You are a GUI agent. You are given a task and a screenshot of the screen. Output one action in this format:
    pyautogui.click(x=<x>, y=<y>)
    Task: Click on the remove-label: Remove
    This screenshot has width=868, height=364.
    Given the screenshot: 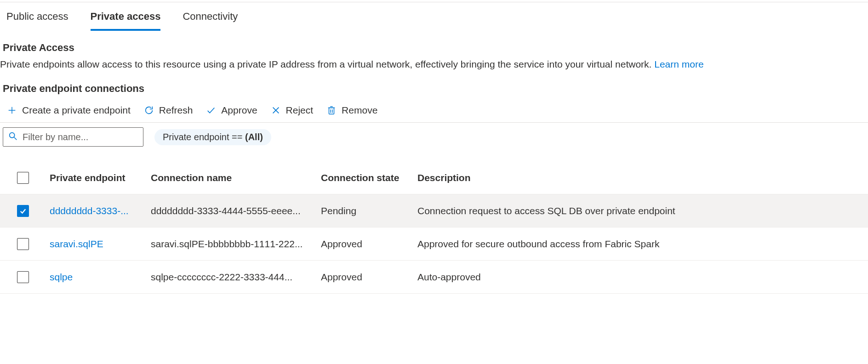 What is the action you would take?
    pyautogui.click(x=360, y=110)
    